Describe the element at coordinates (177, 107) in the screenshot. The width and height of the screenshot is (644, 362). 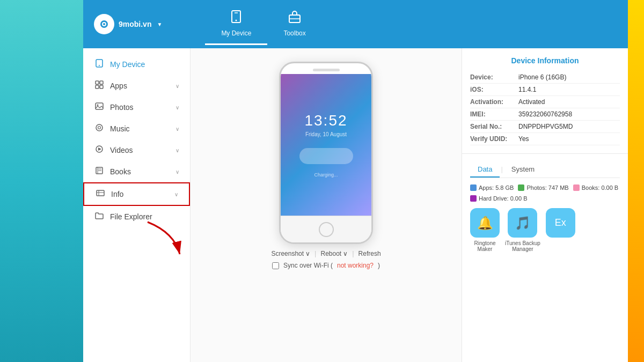
I see `photos-arrow-icon: ∨` at that location.